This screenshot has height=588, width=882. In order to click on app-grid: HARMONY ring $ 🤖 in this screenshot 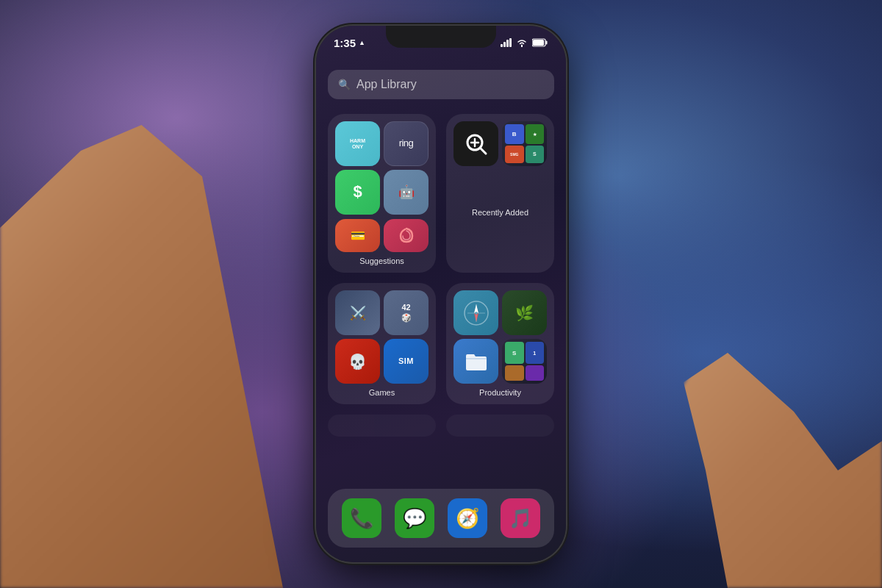, I will do `click(441, 259)`.